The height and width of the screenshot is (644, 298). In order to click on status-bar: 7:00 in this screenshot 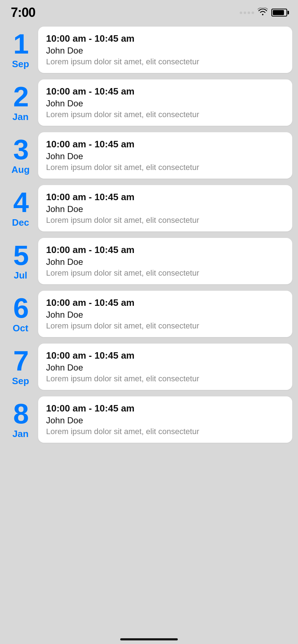, I will do `click(149, 12)`.